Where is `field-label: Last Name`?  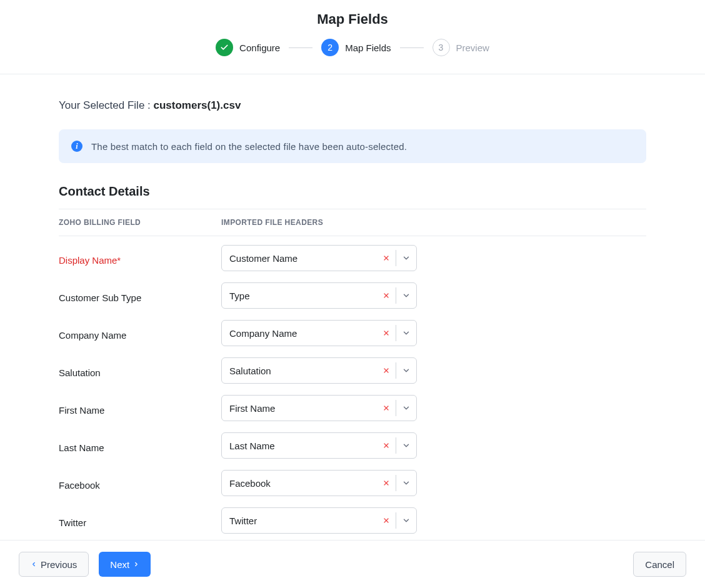 field-label: Last Name is located at coordinates (140, 446).